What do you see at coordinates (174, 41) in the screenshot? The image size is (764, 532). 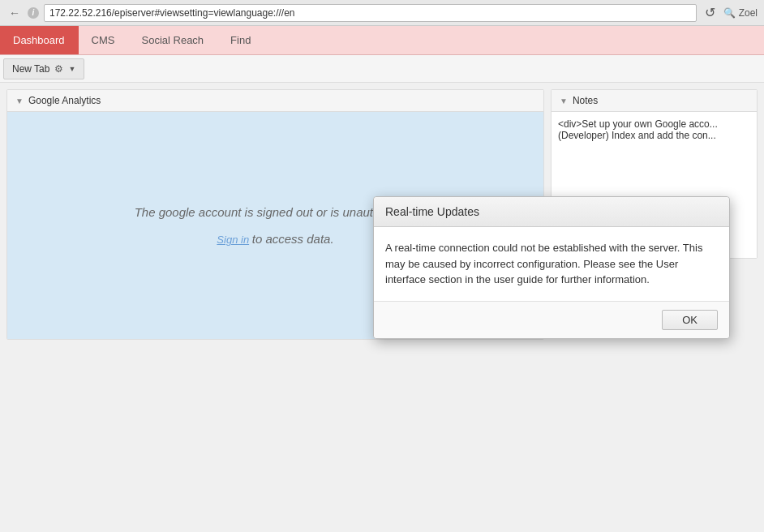 I see `tab-social-reach-label: Social Reach` at bounding box center [174, 41].